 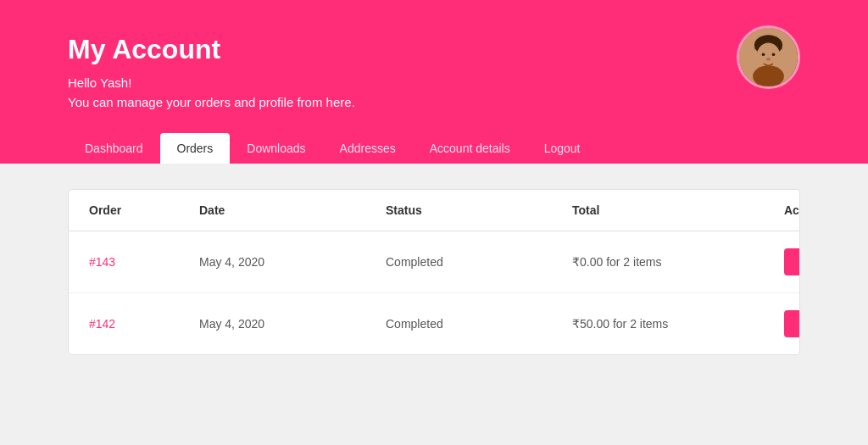 I want to click on col-total: Total, so click(x=678, y=210).